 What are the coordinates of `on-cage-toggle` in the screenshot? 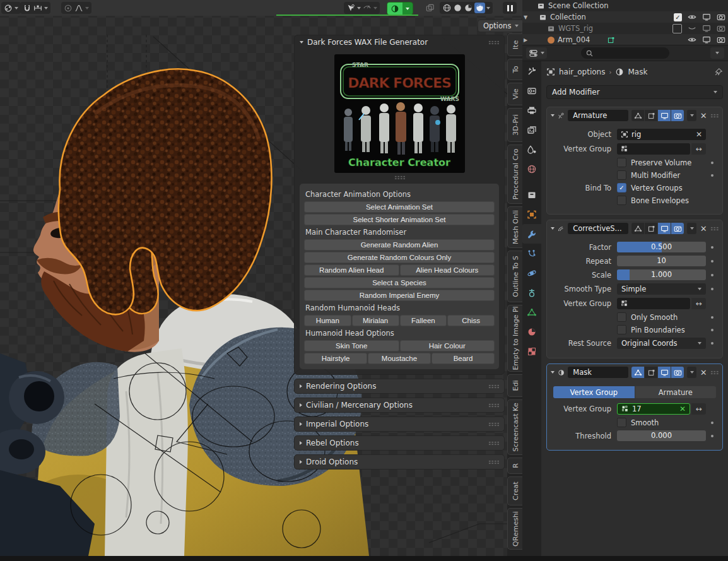 It's located at (651, 372).